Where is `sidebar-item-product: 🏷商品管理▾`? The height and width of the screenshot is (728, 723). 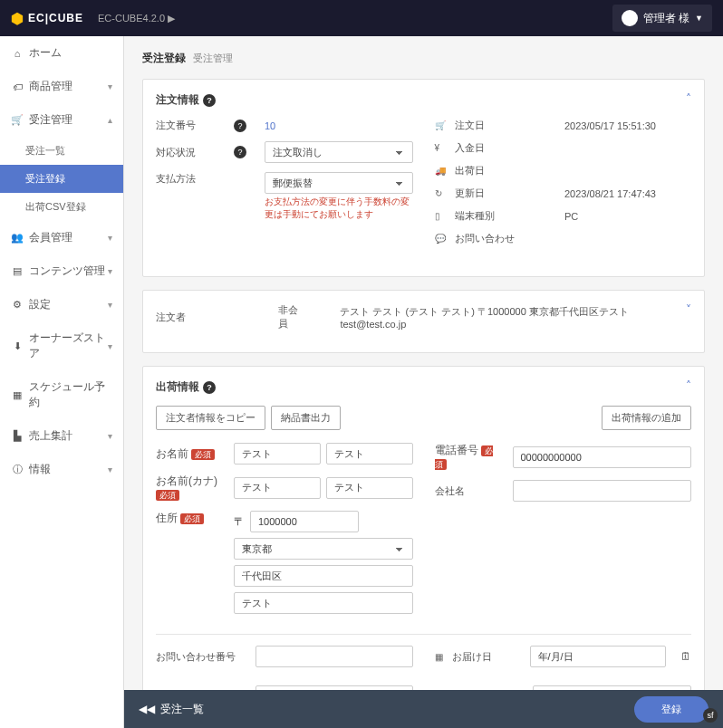 sidebar-item-product: 🏷商品管理▾ is located at coordinates (62, 87).